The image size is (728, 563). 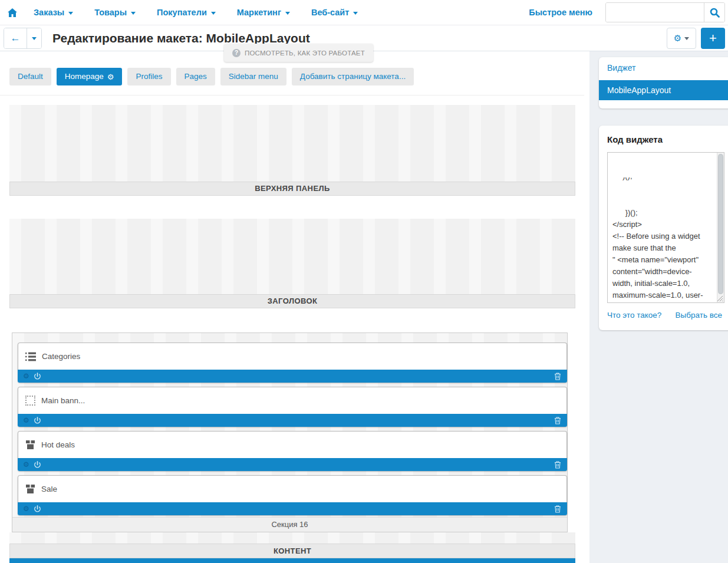 What do you see at coordinates (15, 38) in the screenshot?
I see `back-button: ←` at bounding box center [15, 38].